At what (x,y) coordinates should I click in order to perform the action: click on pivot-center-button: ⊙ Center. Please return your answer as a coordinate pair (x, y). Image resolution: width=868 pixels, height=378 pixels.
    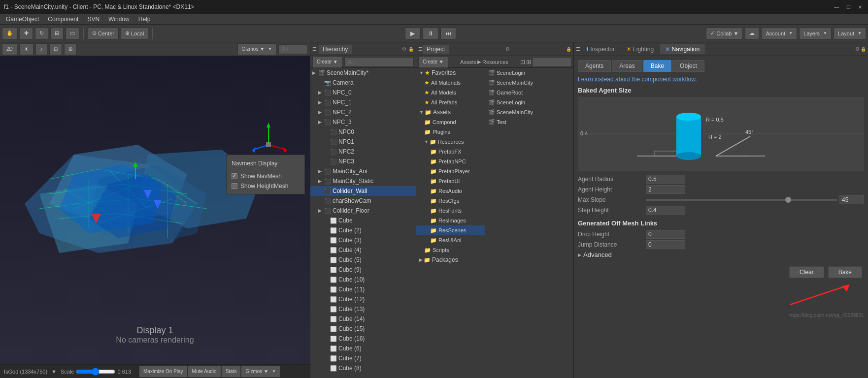
    Looking at the image, I should click on (103, 33).